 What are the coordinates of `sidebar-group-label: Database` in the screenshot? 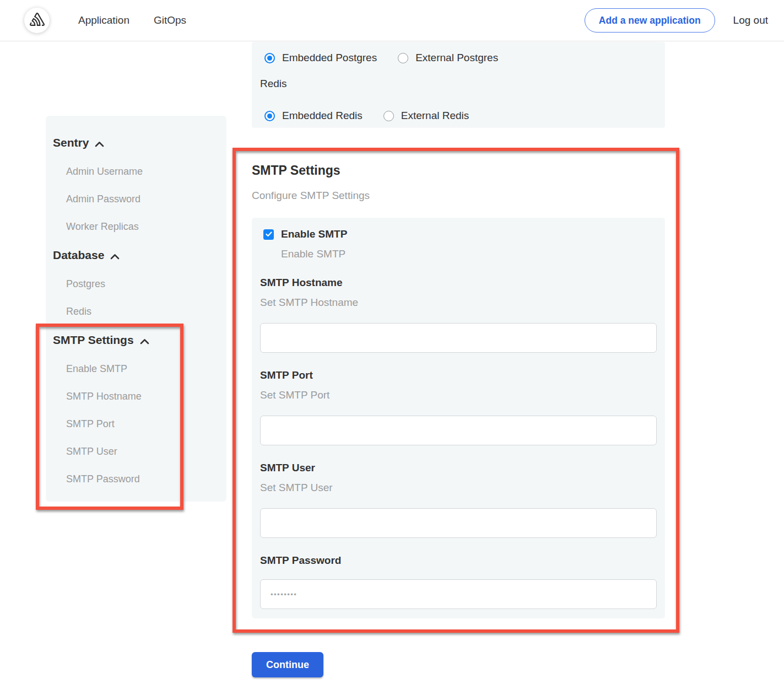 It's located at (78, 255).